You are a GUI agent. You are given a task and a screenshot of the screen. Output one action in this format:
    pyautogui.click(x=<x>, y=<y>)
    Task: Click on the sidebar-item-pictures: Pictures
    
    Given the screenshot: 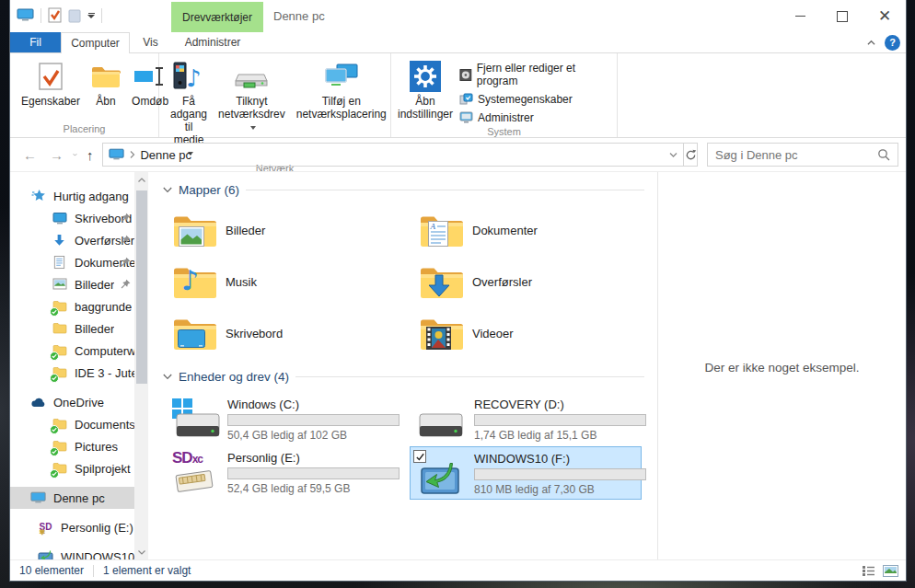 What is the action you would take?
    pyautogui.click(x=79, y=446)
    